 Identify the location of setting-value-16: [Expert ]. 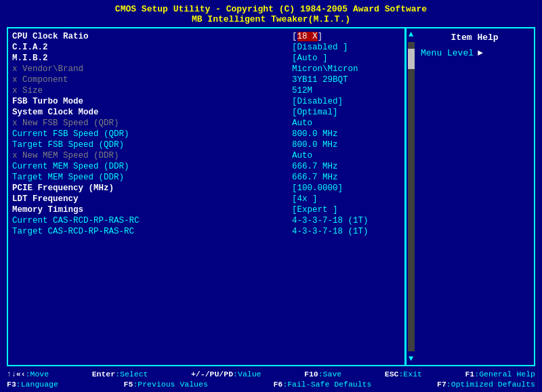
(346, 210).